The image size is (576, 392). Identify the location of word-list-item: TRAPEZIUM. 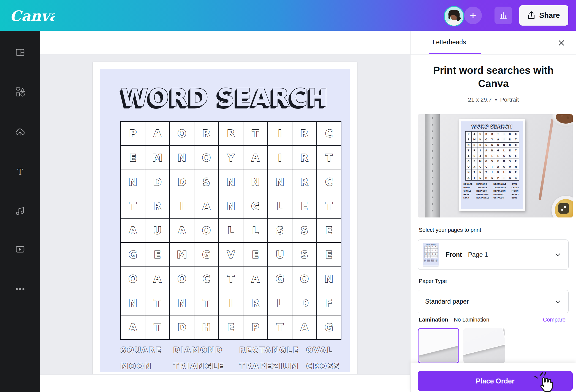
(433, 260).